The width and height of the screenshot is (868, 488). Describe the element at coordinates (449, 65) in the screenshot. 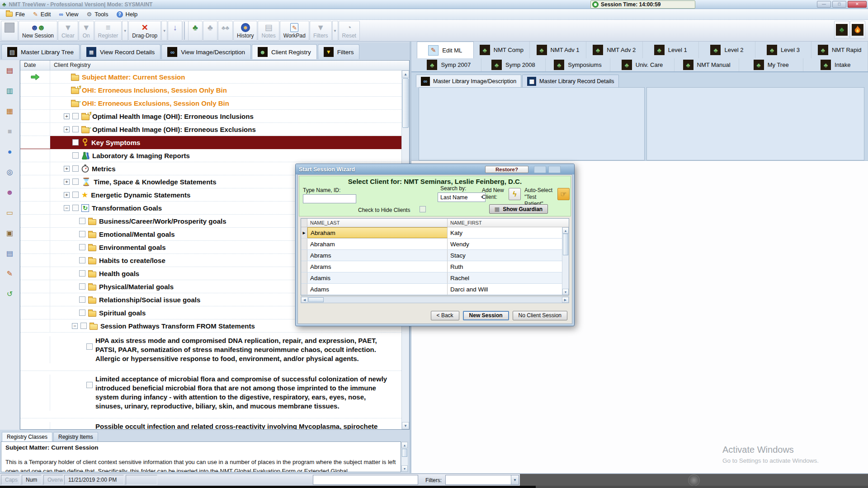

I see `tab-symp-2007: ♣Symp 2007` at that location.